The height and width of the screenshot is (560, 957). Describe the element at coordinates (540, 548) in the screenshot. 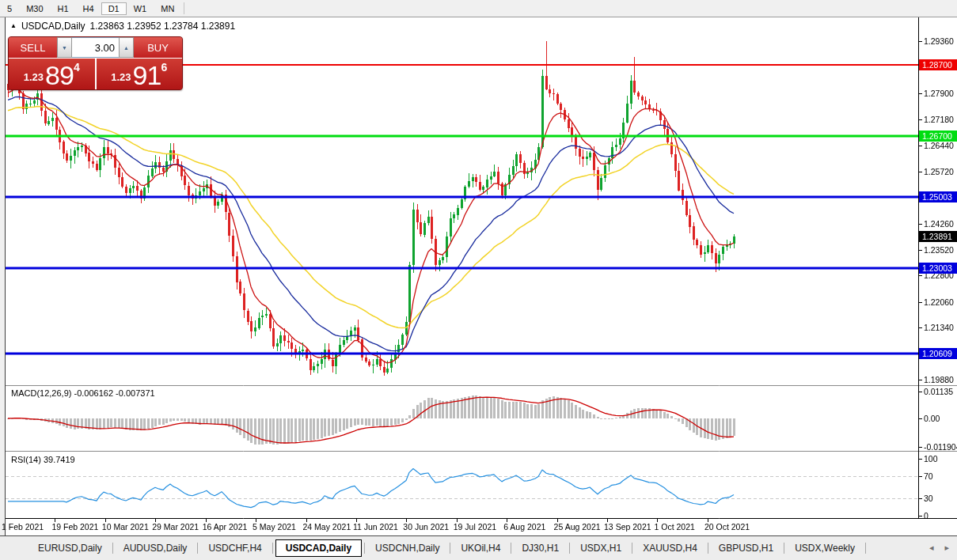

I see `tab-dj30-h1: DJ30,H1` at that location.